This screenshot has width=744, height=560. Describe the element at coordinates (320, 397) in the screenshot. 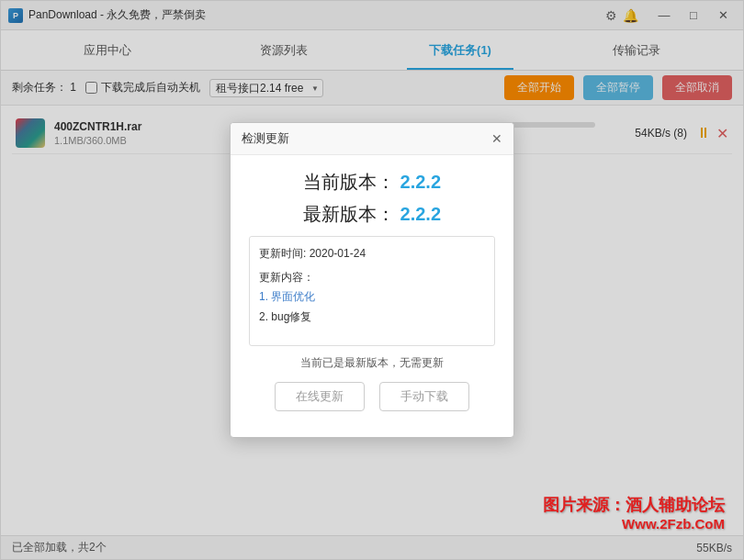

I see `online-update-button: 在线更新` at that location.